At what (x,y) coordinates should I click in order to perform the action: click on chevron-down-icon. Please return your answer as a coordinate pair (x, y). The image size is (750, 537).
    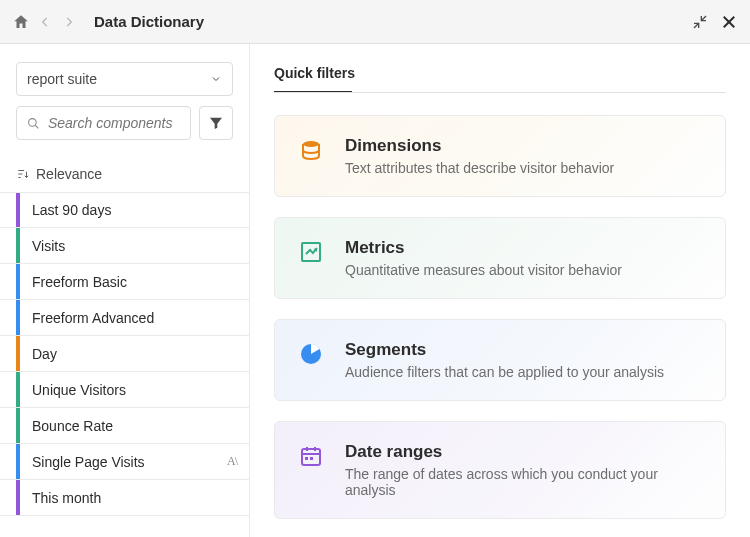
    Looking at the image, I should click on (216, 79).